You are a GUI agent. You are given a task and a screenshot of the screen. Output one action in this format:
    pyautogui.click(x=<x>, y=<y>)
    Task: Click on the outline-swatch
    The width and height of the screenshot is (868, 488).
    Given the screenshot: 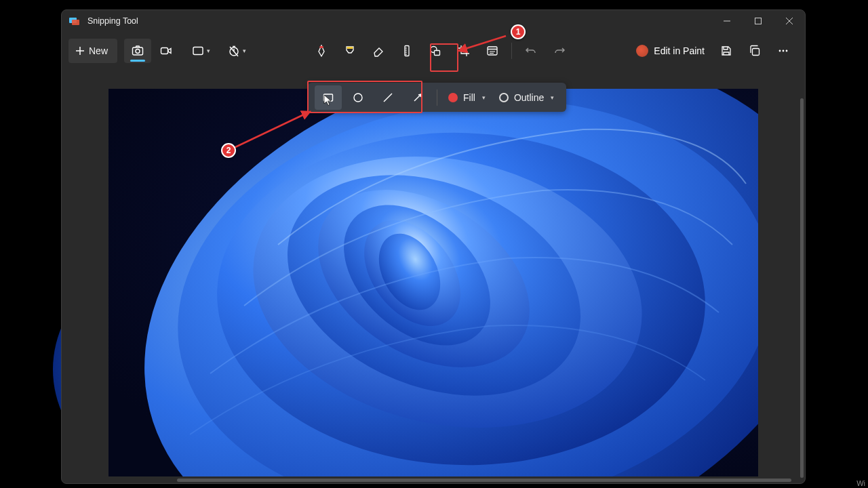 What is the action you would take?
    pyautogui.click(x=504, y=98)
    